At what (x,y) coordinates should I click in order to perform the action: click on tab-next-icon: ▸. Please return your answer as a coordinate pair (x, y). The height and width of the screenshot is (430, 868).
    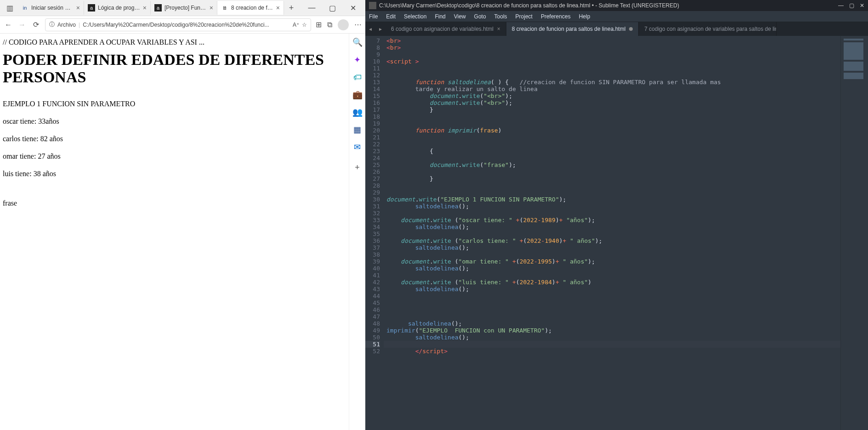
    Looking at the image, I should click on (380, 29).